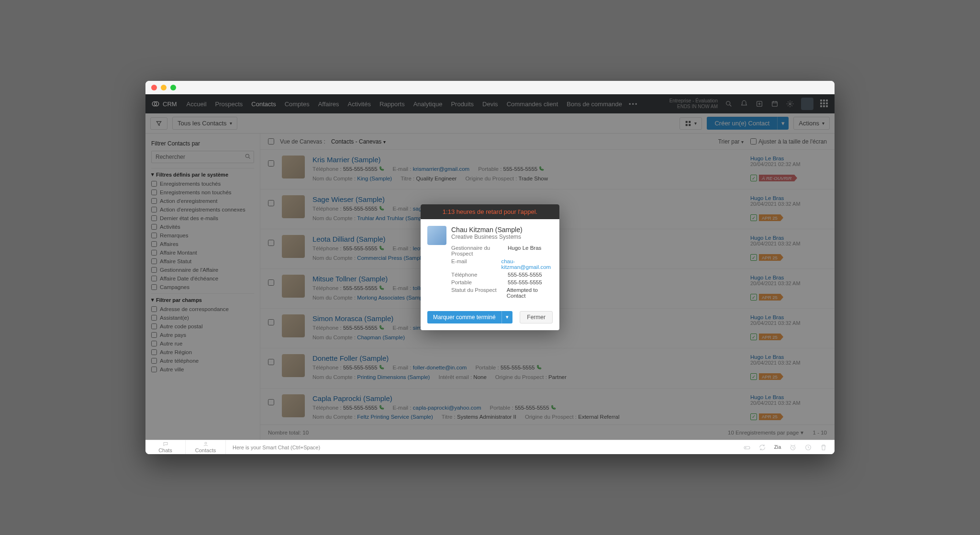 The height and width of the screenshot is (535, 980). What do you see at coordinates (206, 447) in the screenshot?
I see `bottombar-contacts: Contacts` at bounding box center [206, 447].